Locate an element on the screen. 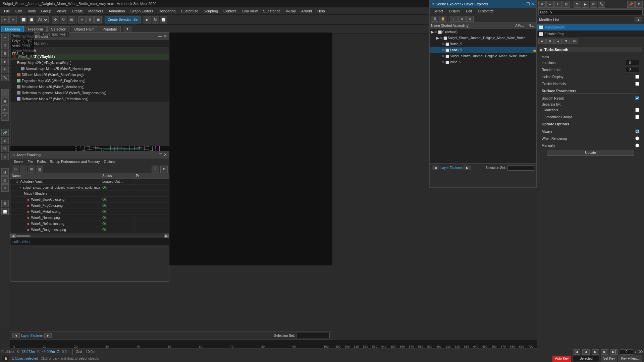  se-menu-display: Display is located at coordinates (455, 11).